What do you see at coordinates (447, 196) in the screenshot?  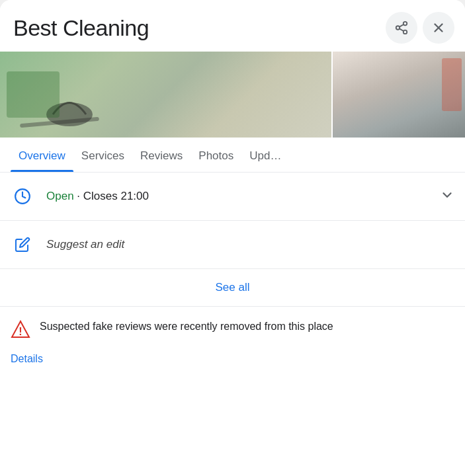 I see `chevron-down-icon` at bounding box center [447, 196].